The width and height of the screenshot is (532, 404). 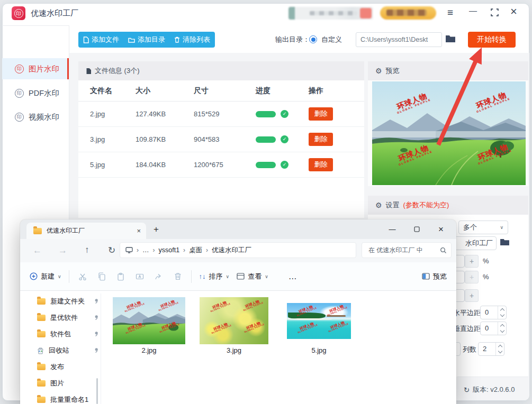 I want to click on delete-file-button, so click(x=178, y=276).